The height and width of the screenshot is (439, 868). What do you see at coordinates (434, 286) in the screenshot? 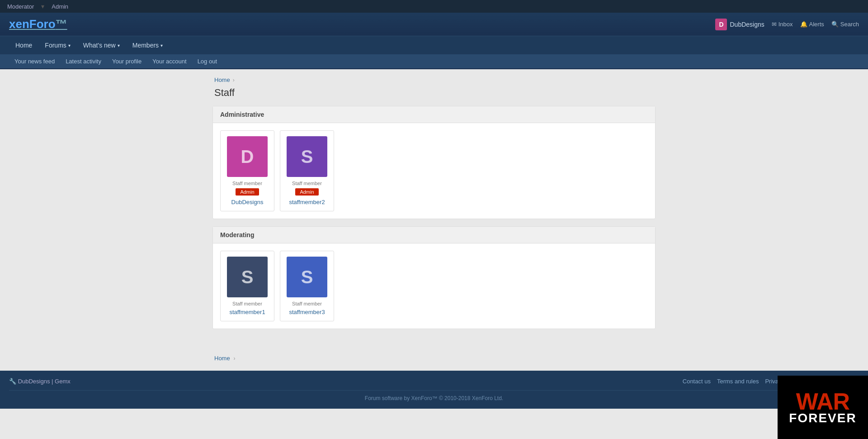
I see `moderating-content: S Staff member staffmember1 S Staff memb…` at bounding box center [434, 286].